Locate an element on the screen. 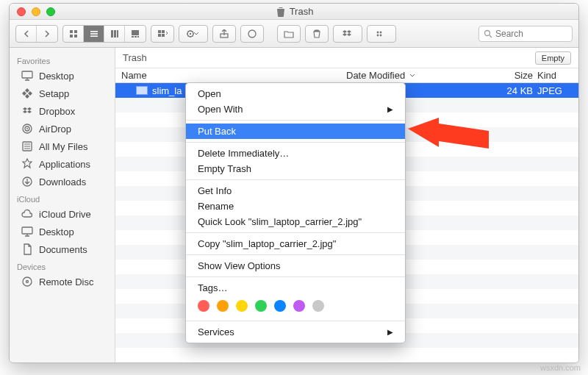 The width and height of the screenshot is (588, 375). tag-blue is located at coordinates (280, 306).